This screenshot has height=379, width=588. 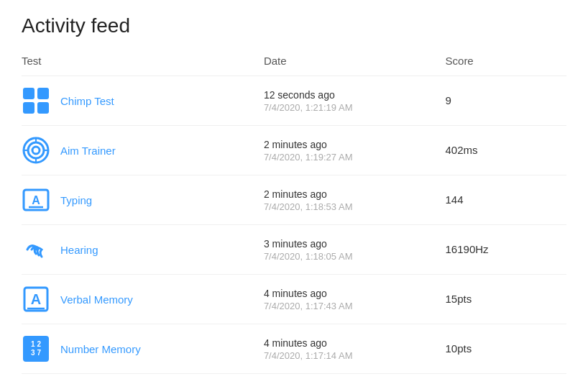 I want to click on verbal-memory-date-relative: 4 minutes ago, so click(x=355, y=293).